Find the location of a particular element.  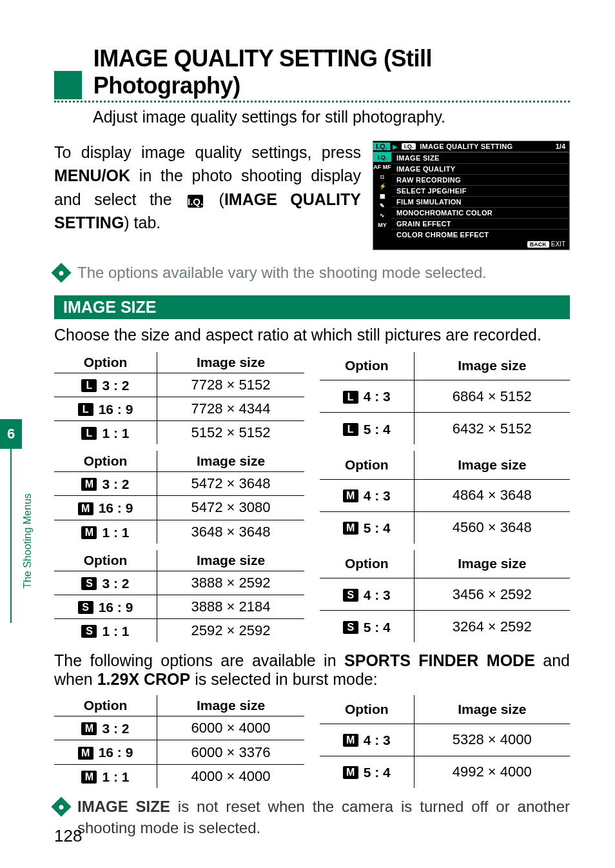

side-tab: 6 The Shooting Menus is located at coordinates (11, 522).